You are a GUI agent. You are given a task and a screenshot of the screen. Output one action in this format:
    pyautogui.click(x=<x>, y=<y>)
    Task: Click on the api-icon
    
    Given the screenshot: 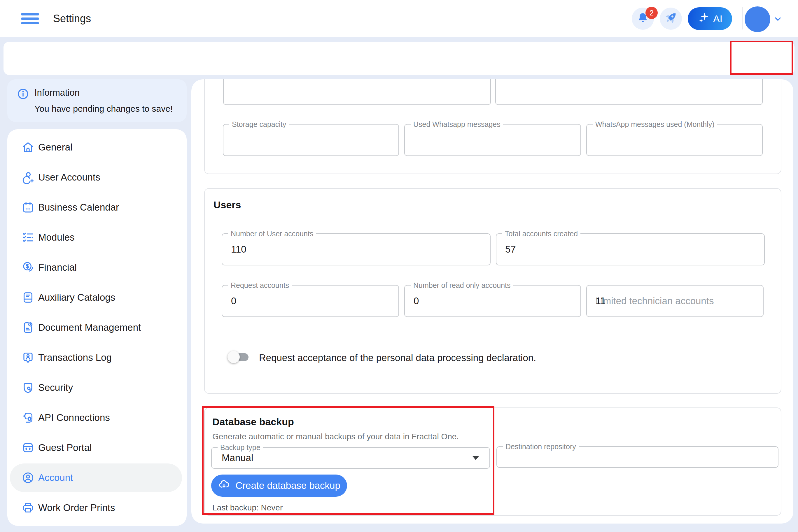 What is the action you would take?
    pyautogui.click(x=28, y=418)
    